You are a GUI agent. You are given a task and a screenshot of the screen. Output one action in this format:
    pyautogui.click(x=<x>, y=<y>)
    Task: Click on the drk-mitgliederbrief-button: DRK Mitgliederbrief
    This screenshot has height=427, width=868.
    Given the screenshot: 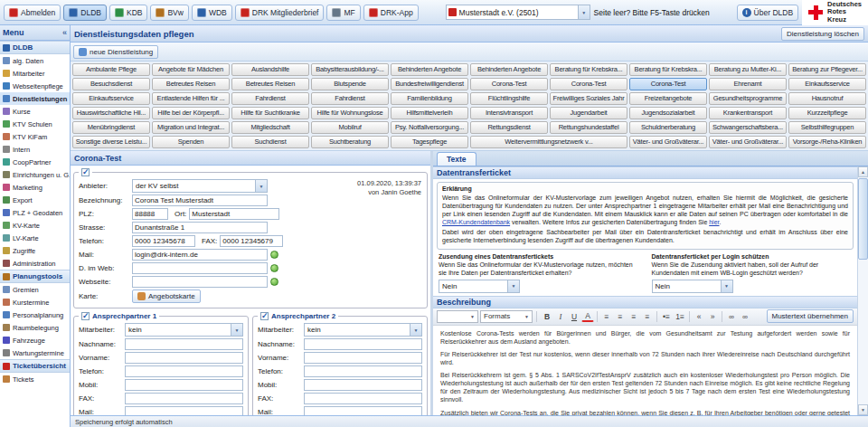 What is the action you would take?
    pyautogui.click(x=280, y=13)
    